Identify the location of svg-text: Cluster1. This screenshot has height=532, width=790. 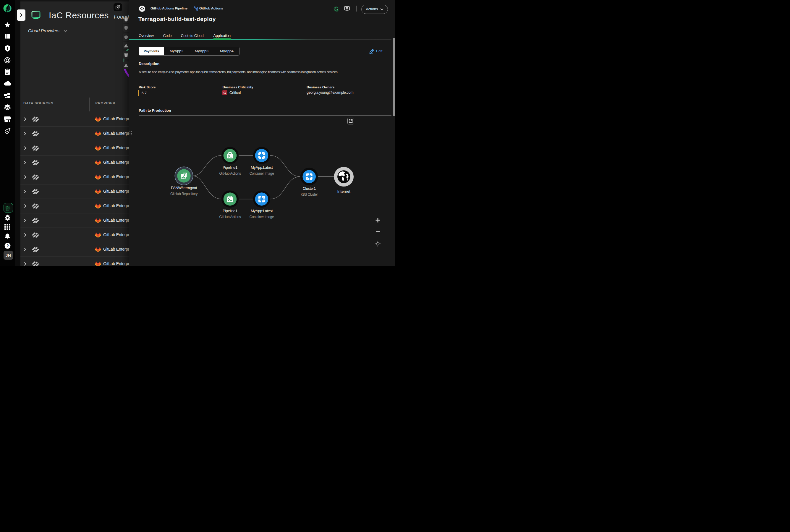
(309, 189).